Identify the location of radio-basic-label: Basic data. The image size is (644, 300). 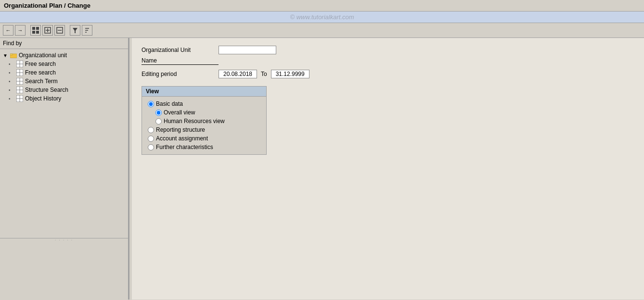
(169, 104).